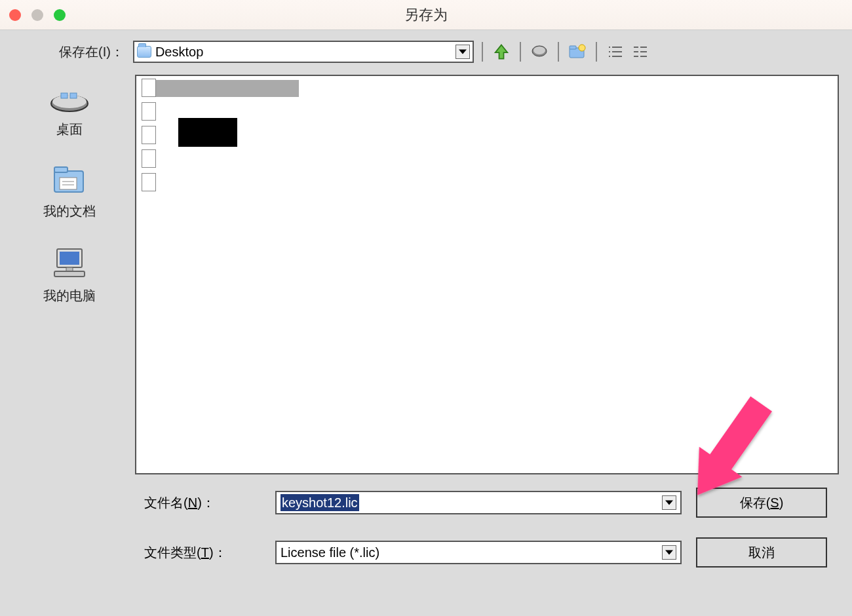 The width and height of the screenshot is (852, 616). I want to click on filetype-select: License file (*.lic), so click(478, 552).